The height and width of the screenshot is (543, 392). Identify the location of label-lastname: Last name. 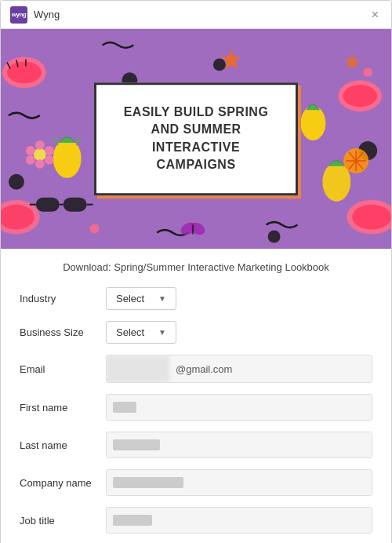
(63, 446).